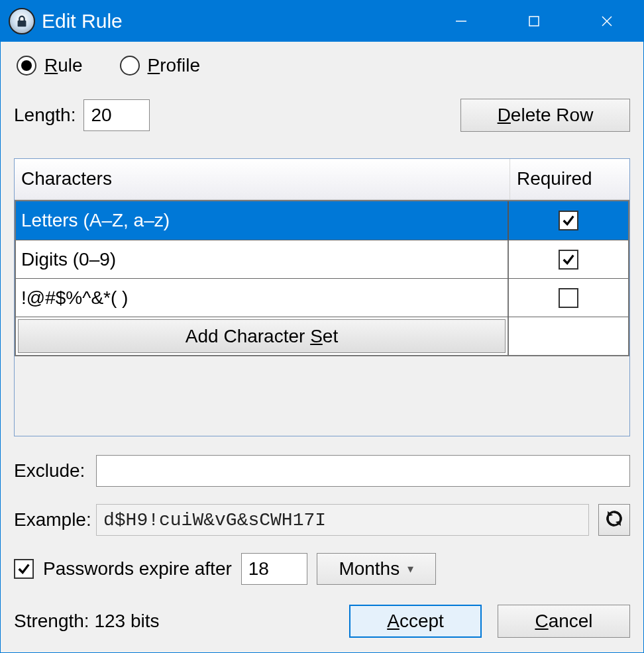 The image size is (644, 653). Describe the element at coordinates (262, 179) in the screenshot. I see `col-characters: Characters` at that location.